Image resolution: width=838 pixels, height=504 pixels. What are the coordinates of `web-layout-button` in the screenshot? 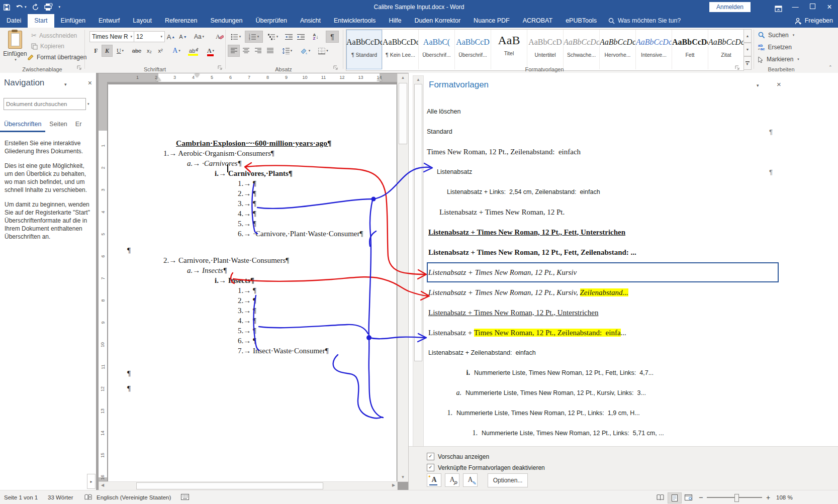 It's located at (688, 497).